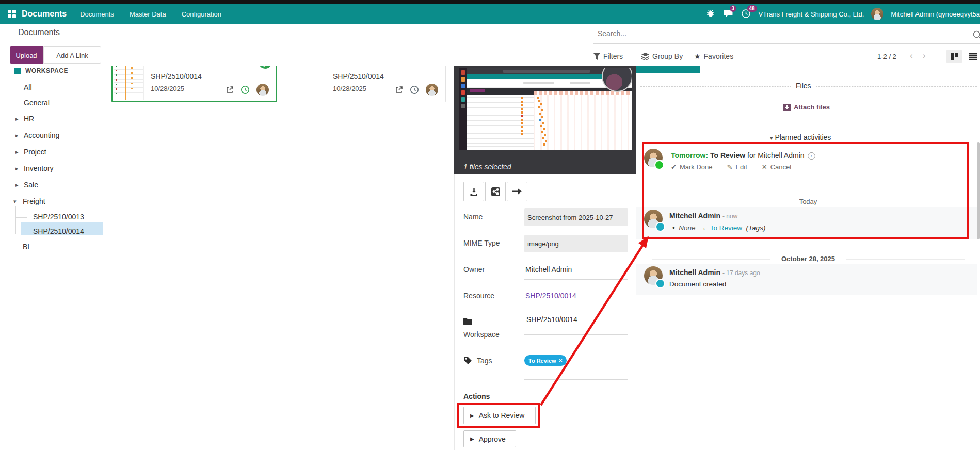 This screenshot has height=450, width=980. I want to click on sidebar-item-all: All, so click(28, 87).